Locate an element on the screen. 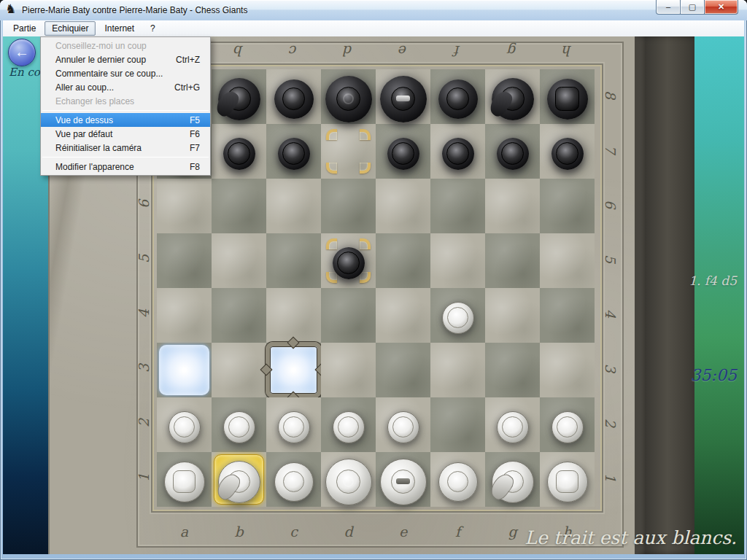 The height and width of the screenshot is (560, 747). window-title: Pierre-Marie Baty contre Pierre-Marie Ba… is located at coordinates (134, 10).